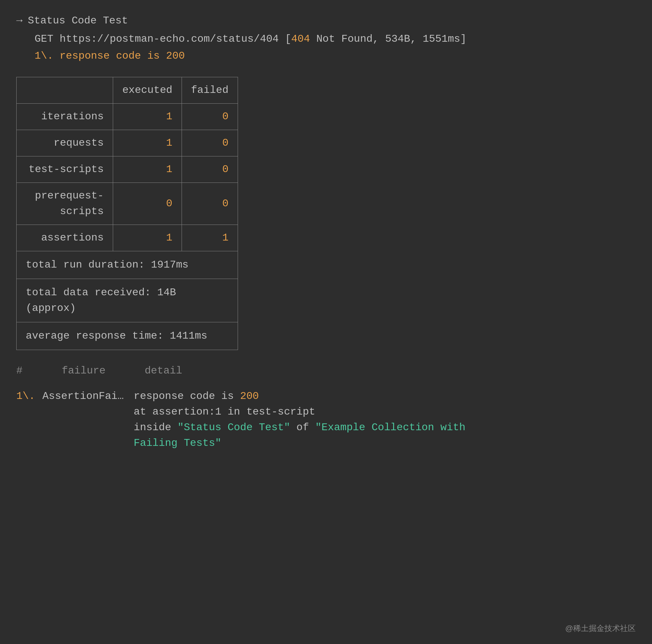 The image size is (652, 644). I want to click on row-failed: 1, so click(210, 238).